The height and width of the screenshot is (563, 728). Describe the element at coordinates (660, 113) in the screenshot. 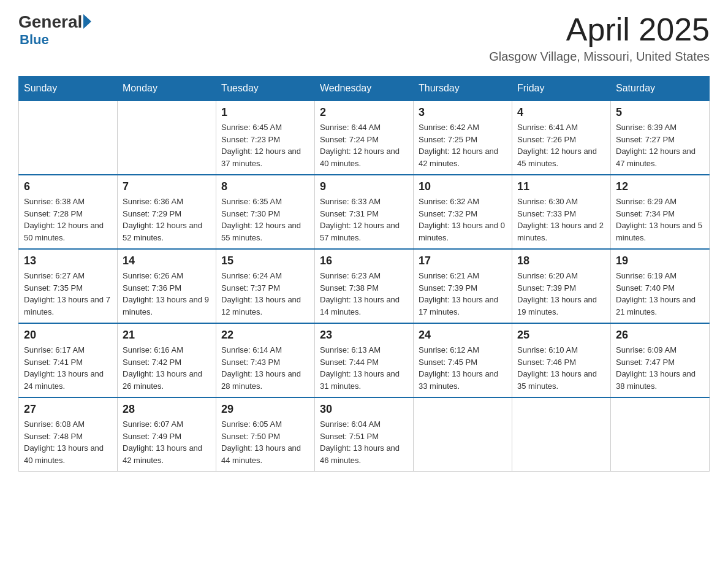

I see `day-number: 5` at that location.